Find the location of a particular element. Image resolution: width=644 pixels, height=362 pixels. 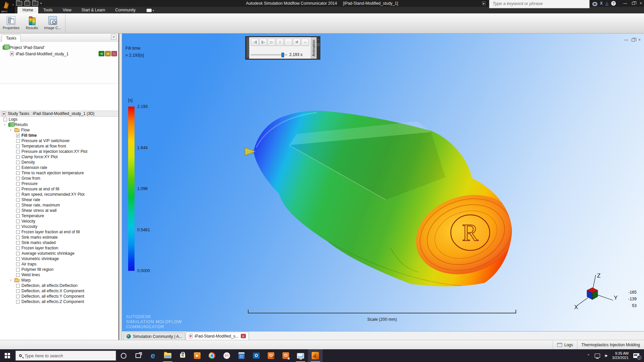

next-frame-button: |▷ is located at coordinates (263, 42).